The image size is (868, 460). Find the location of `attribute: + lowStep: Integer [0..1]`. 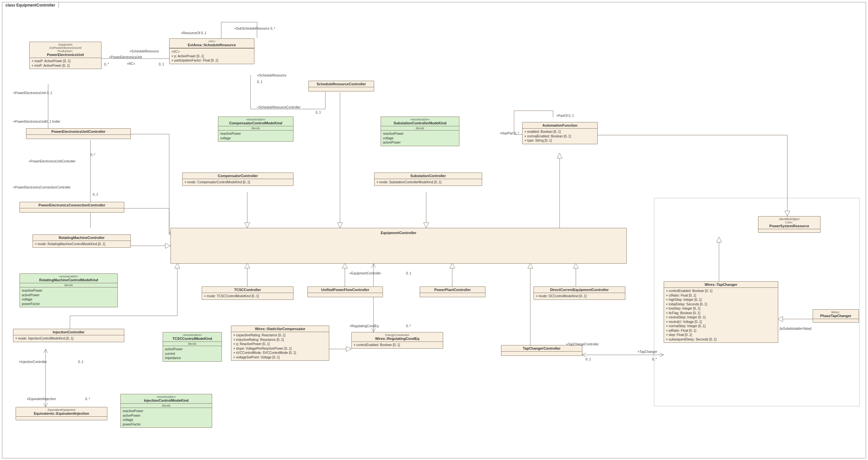

attribute: + lowStep: Integer [0..1] is located at coordinates (721, 309).